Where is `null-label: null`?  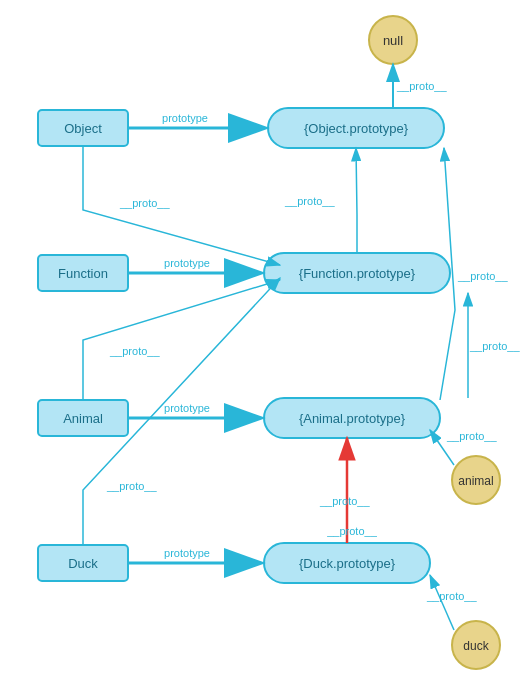
null-label: null is located at coordinates (393, 40).